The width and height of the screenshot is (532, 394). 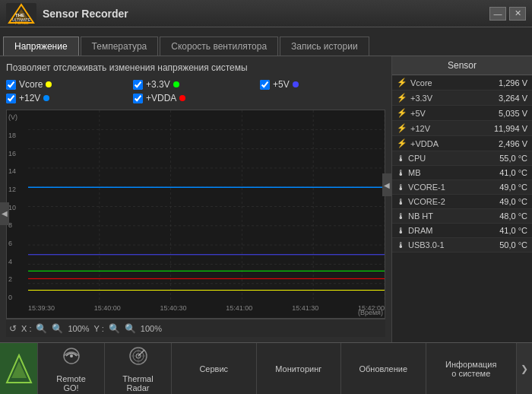 What do you see at coordinates (524, 368) in the screenshot?
I see `expand-button: ❯` at bounding box center [524, 368].